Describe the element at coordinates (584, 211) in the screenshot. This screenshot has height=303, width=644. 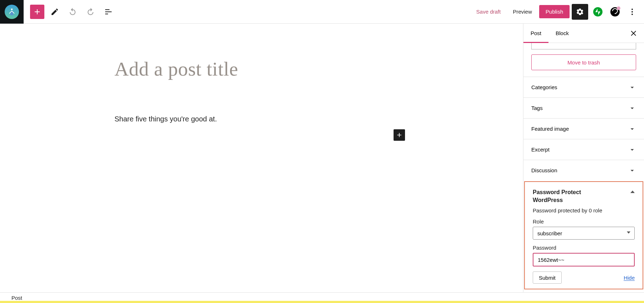
I see `protection-status: Password protected by 0 role` at that location.